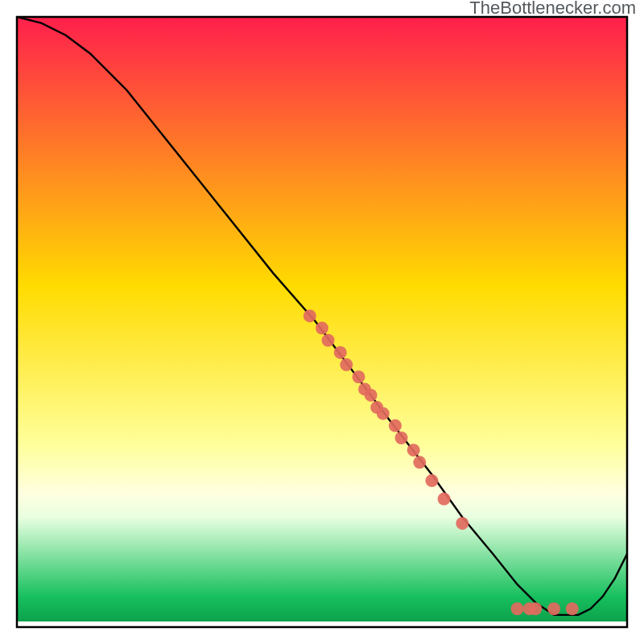 The image size is (644, 644). I want to click on watermark-label: TheBottlenecker.com, so click(552, 9).